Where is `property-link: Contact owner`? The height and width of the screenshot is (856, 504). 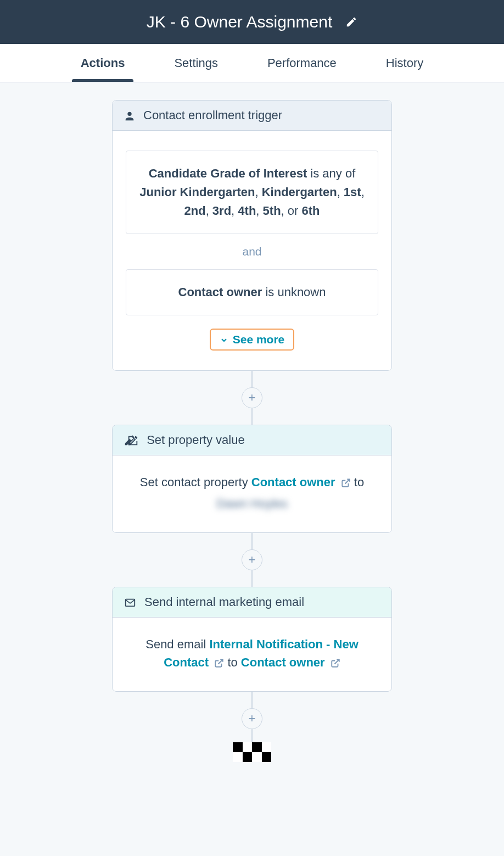 property-link: Contact owner is located at coordinates (303, 482).